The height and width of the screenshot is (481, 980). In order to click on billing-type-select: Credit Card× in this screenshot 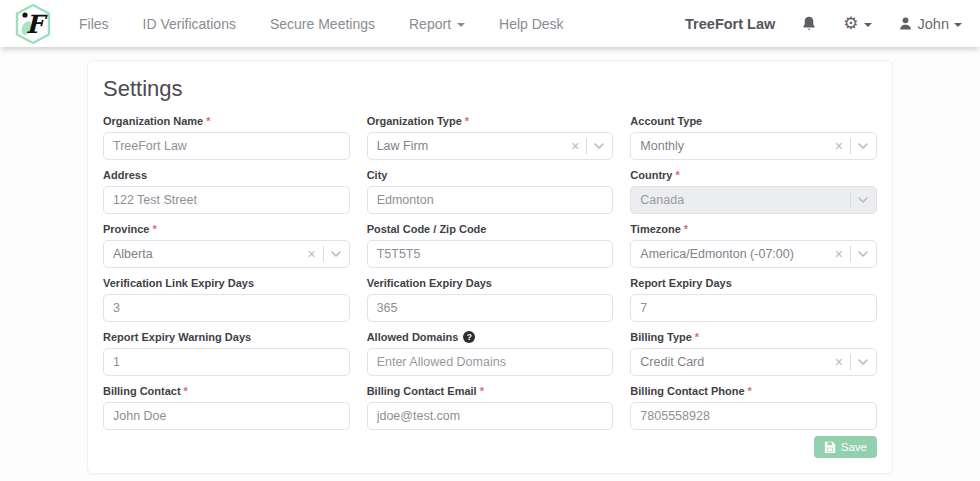, I will do `click(754, 362)`.